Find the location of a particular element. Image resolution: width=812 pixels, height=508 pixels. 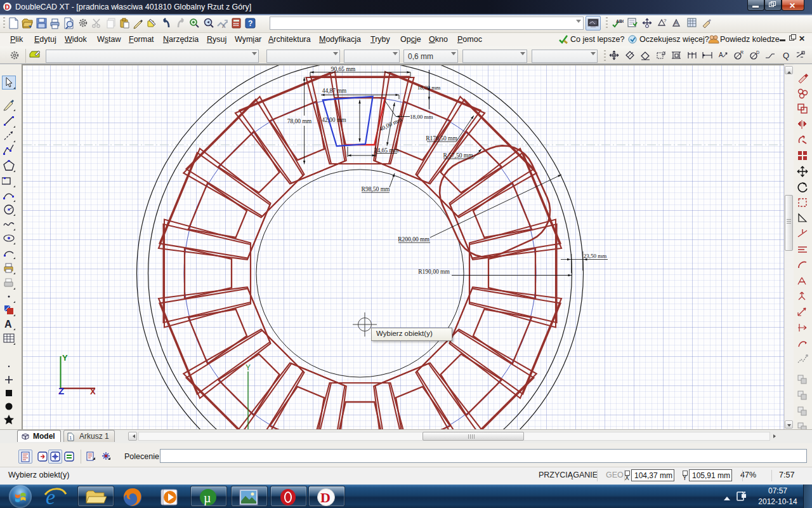

svg-text: 78,00 mm is located at coordinates (299, 121).